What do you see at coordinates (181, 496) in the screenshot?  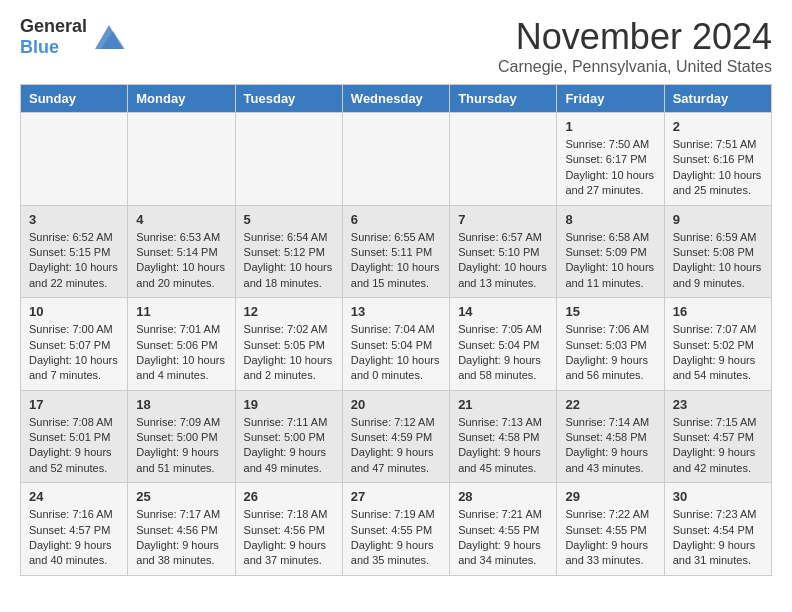 I see `day-number: 25` at bounding box center [181, 496].